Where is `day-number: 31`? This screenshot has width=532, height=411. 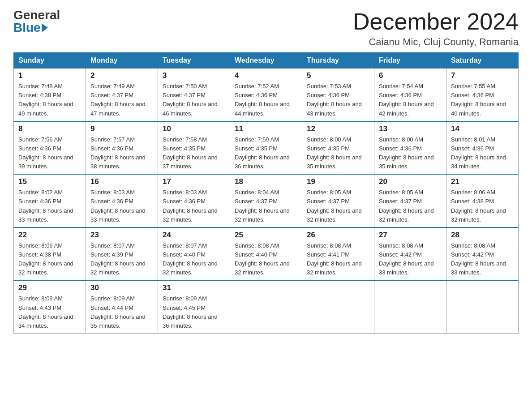 day-number: 31 is located at coordinates (194, 288).